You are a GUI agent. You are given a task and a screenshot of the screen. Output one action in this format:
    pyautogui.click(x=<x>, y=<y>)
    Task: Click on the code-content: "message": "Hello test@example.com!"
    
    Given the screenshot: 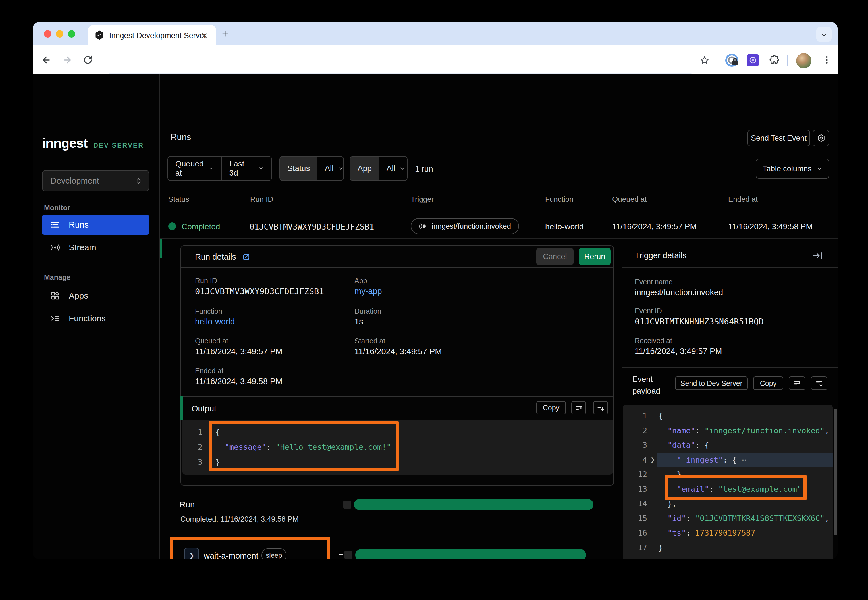 What is the action you would take?
    pyautogui.click(x=303, y=447)
    